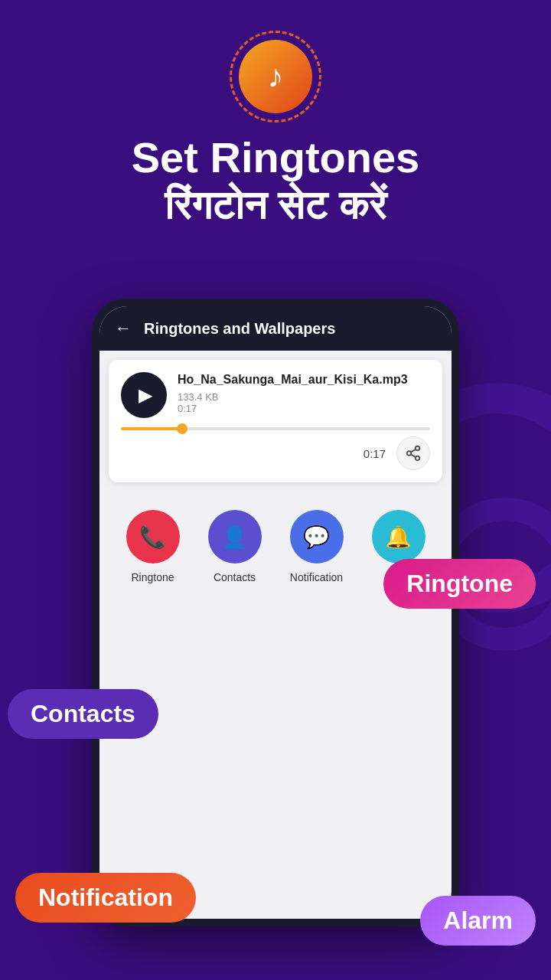 The image size is (551, 980). I want to click on action-label-notification: Notification, so click(317, 577).